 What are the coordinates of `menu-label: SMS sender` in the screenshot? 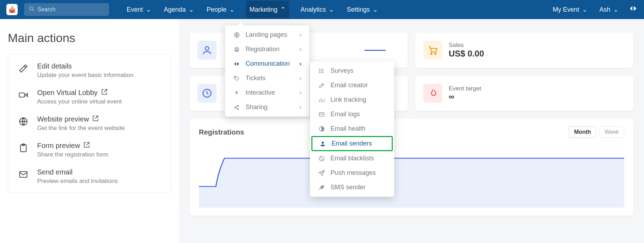 It's located at (348, 187).